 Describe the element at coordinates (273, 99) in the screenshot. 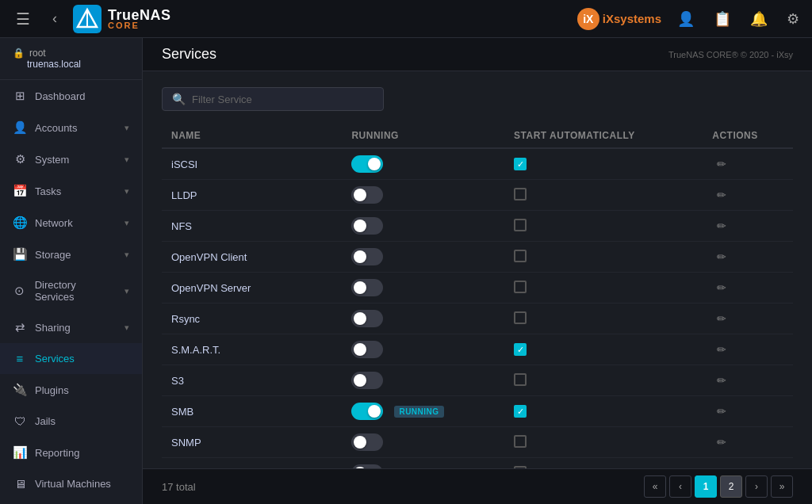

I see `filter-bar: 🔍` at that location.